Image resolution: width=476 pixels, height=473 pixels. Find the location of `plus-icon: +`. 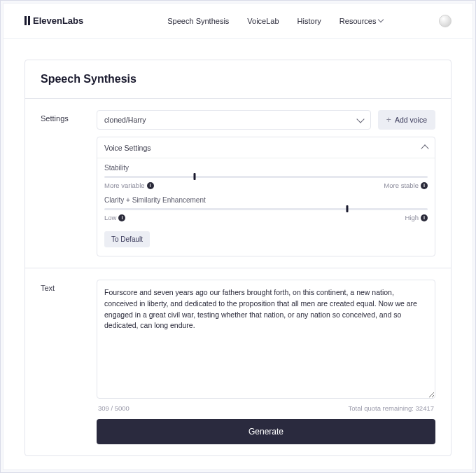

plus-icon: + is located at coordinates (389, 120).